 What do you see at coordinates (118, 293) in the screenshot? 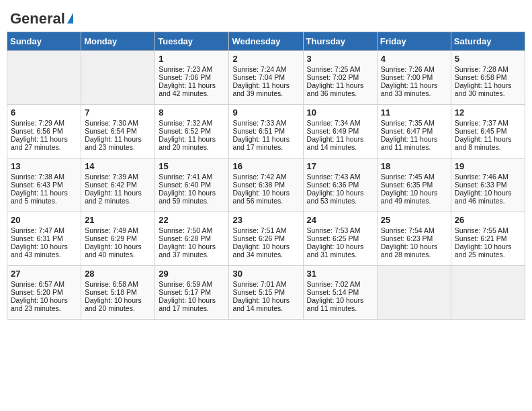
I see `calendar-cell: 28Sunrise: 6:58 AMSunset: 5:18 PMDayligh…` at bounding box center [118, 293].